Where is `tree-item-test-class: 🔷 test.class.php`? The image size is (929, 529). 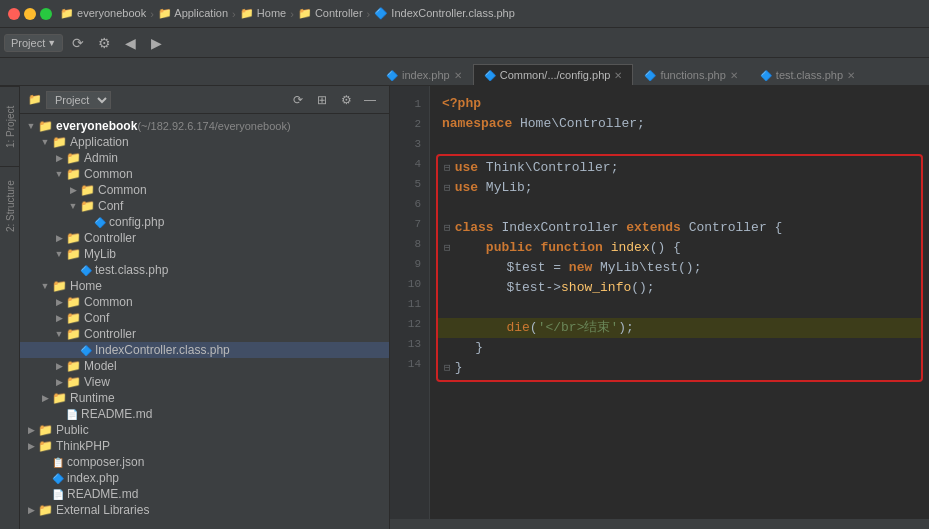
tree-item-test-class: 🔷 test.class.php is located at coordinates (204, 270).